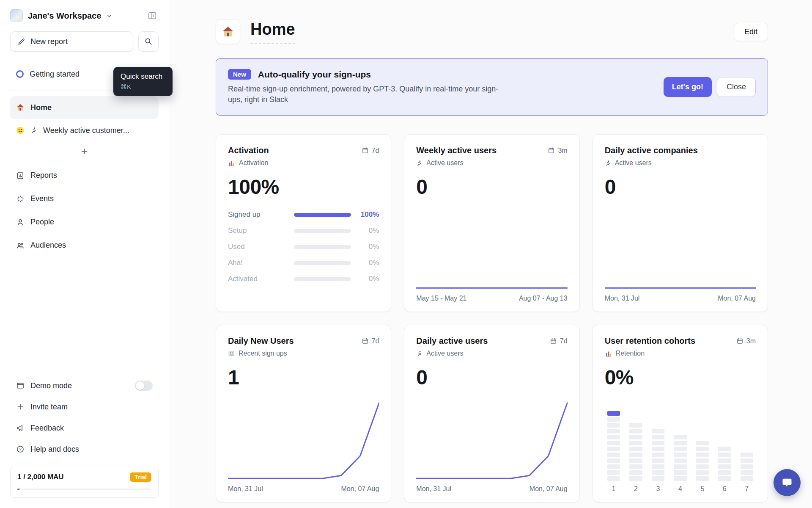  I want to click on cohort-label: 2, so click(636, 489).